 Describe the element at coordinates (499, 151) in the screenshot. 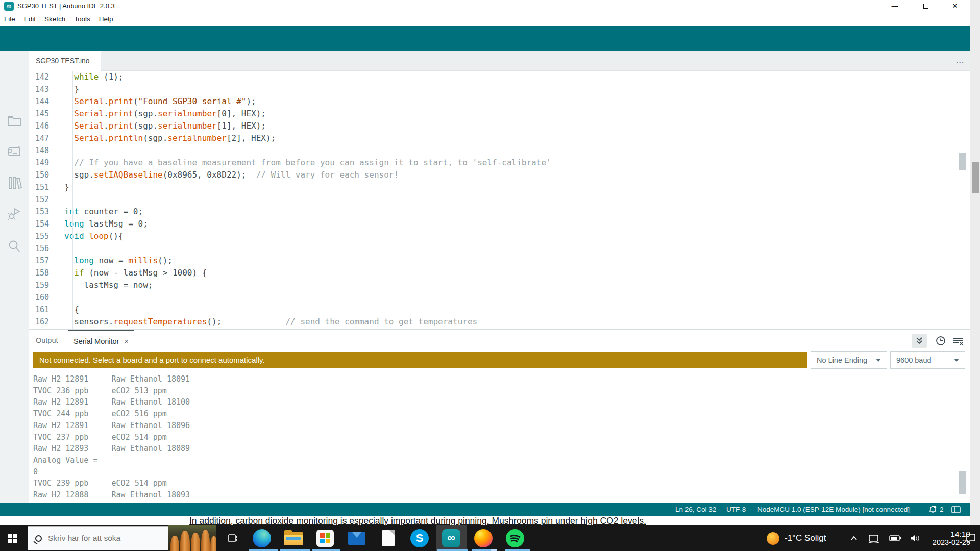

I see `code-line: 148` at that location.